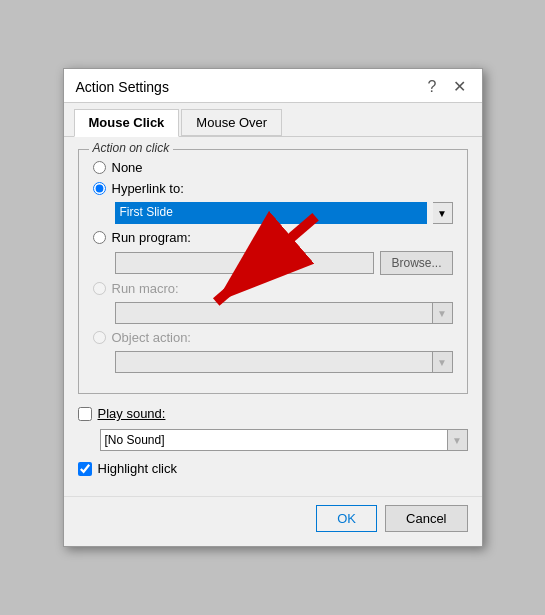  What do you see at coordinates (443, 313) in the screenshot?
I see `run-macro-dropdown-btn: ▼` at bounding box center [443, 313].